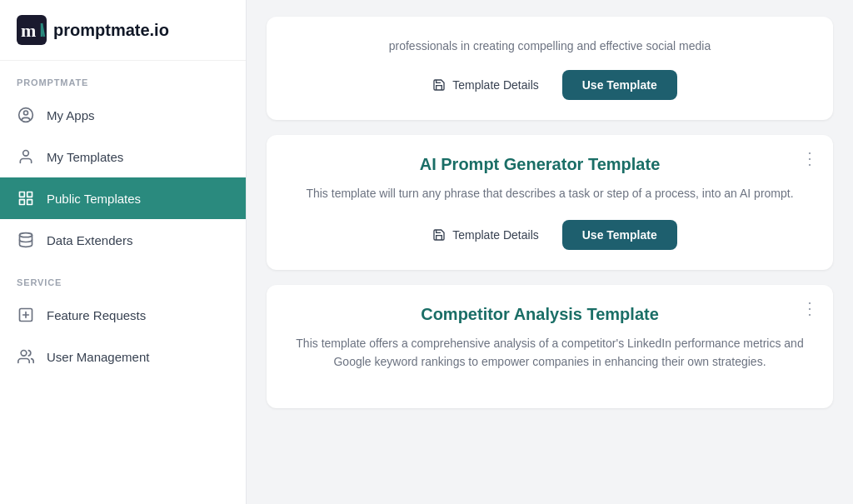 This screenshot has height=504, width=853. What do you see at coordinates (26, 157) in the screenshot?
I see `person-icon` at bounding box center [26, 157].